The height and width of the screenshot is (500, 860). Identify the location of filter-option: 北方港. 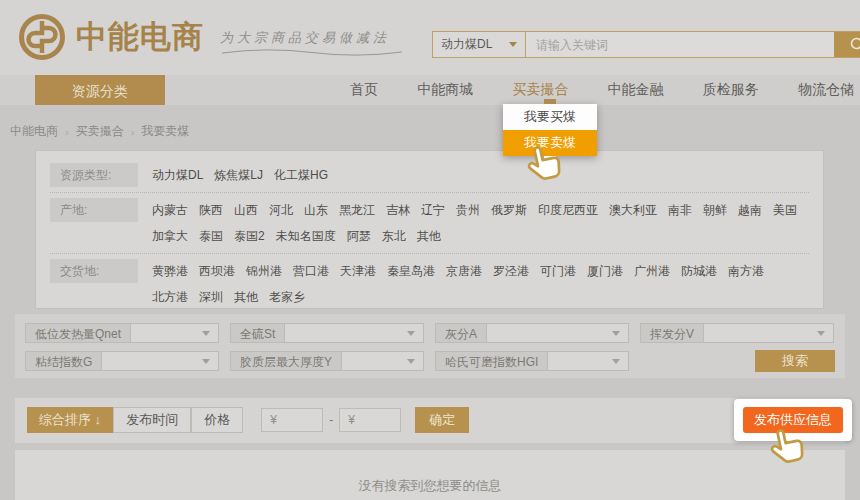
(170, 297).